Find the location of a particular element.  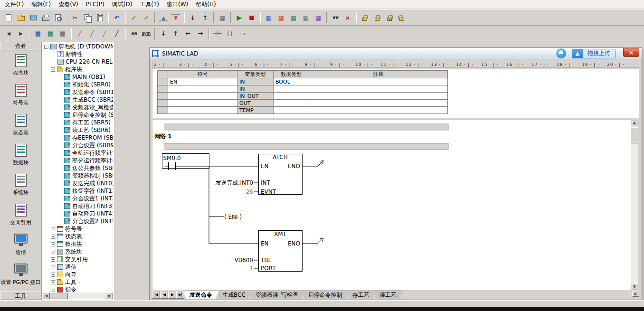

tree-item-29: +通信 is located at coordinates (78, 267).